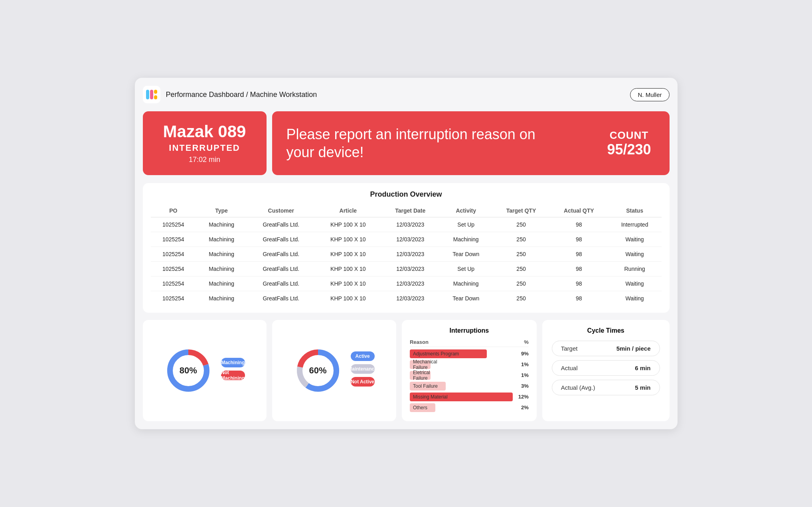  What do you see at coordinates (242, 95) in the screenshot?
I see `header-title: Performance Dashboard / Machine Workstat…` at bounding box center [242, 95].